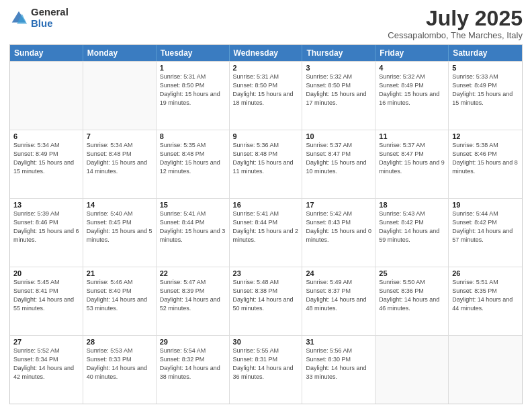  I want to click on day-number: 26, so click(485, 273).